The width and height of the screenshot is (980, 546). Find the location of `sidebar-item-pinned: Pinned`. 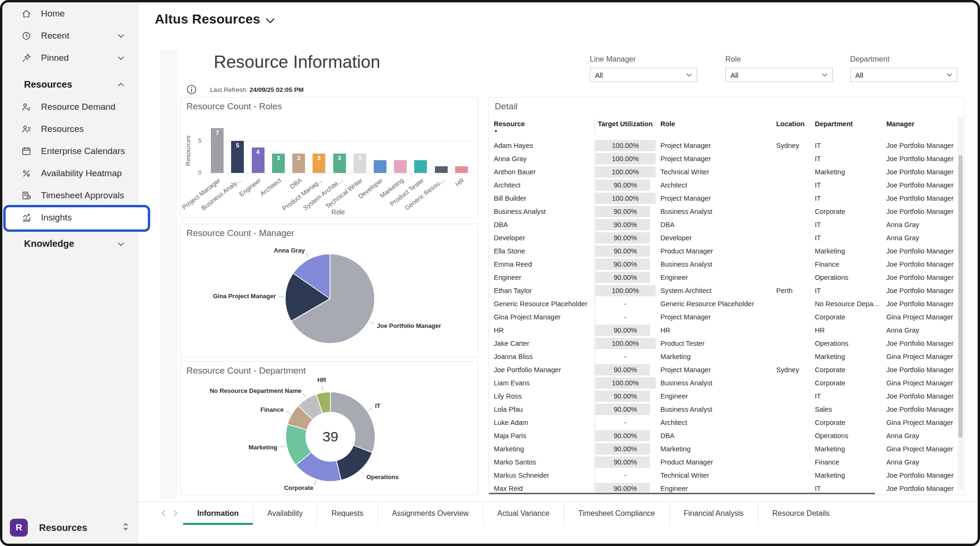

sidebar-item-pinned: Pinned is located at coordinates (70, 57).